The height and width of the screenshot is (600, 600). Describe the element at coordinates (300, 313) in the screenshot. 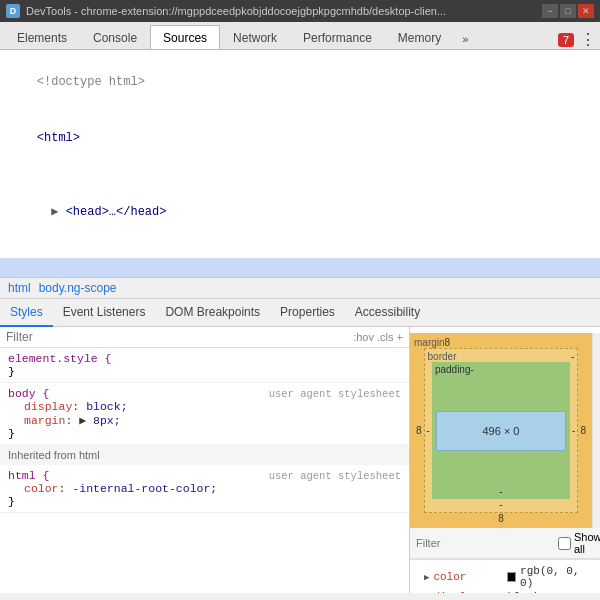

I see `style-tabs: Styles Event Listeners DOM Breakpoints P…` at that location.